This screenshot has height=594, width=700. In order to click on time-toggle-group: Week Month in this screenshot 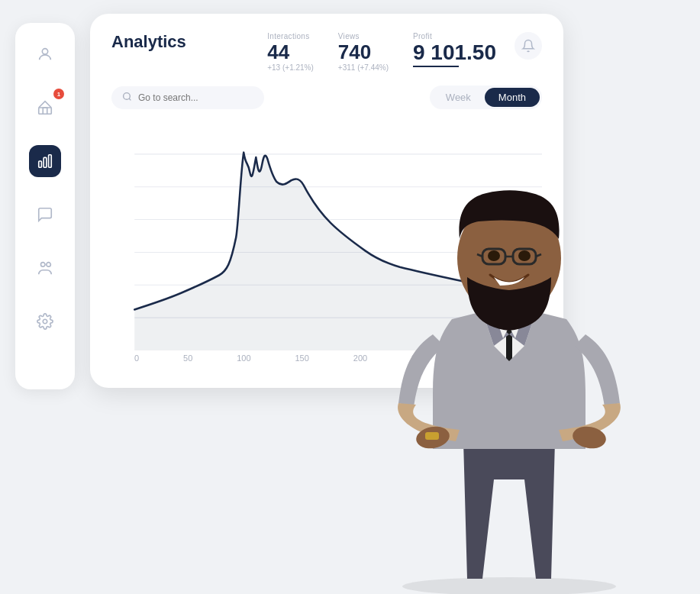, I will do `click(485, 98)`.